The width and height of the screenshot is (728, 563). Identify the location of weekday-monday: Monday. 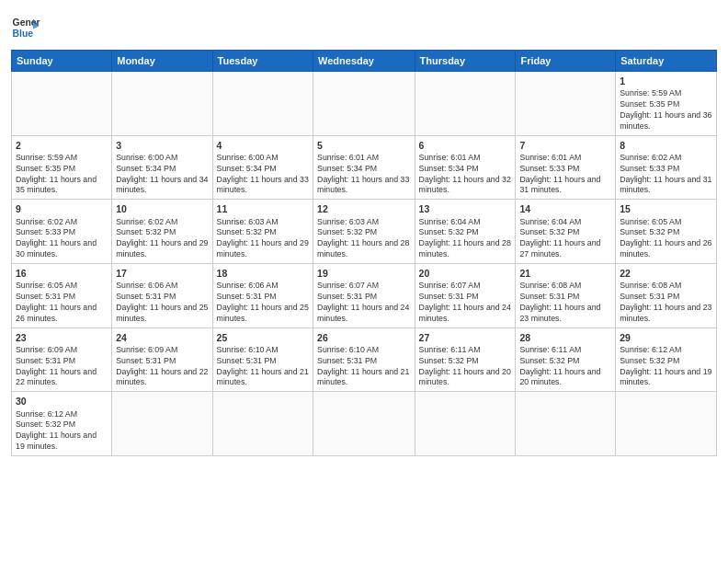
(162, 61).